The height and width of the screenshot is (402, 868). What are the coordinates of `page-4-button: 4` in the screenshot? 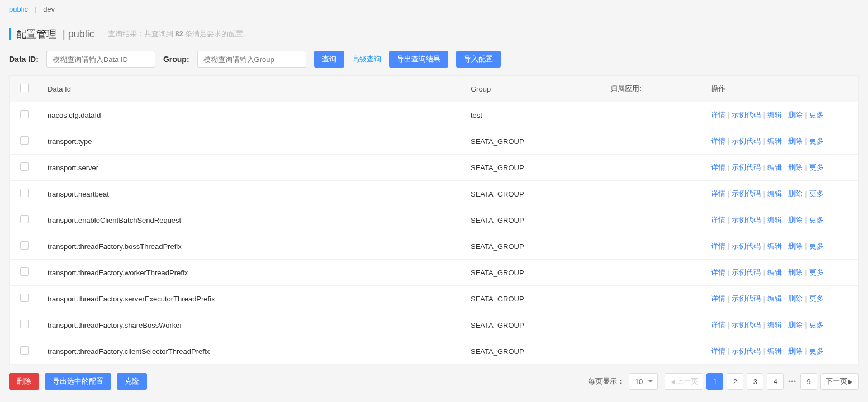 It's located at (775, 381).